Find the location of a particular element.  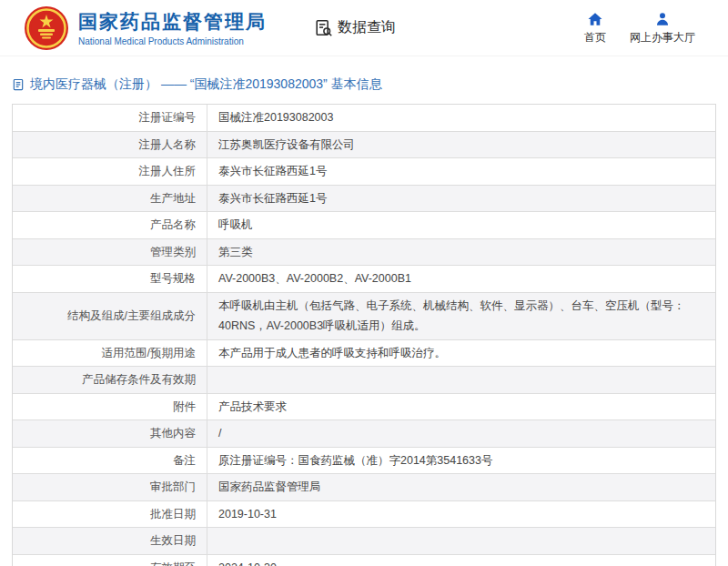

table-row: 结构及组成/主要组成成分本呼吸机由主机（包括气路、电子系统、机械结构、软件、显示… is located at coordinates (364, 317).